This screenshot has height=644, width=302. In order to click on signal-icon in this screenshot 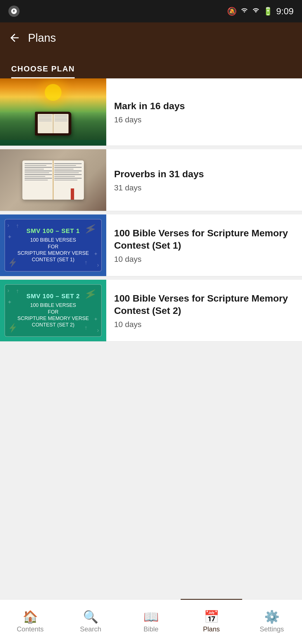, I will do `click(256, 11)`.